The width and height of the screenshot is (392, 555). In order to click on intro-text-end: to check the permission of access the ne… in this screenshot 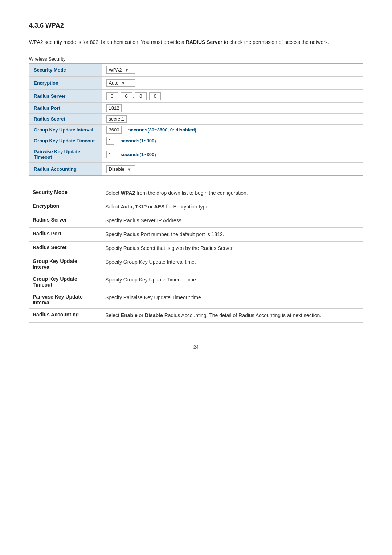, I will do `click(277, 42)`.